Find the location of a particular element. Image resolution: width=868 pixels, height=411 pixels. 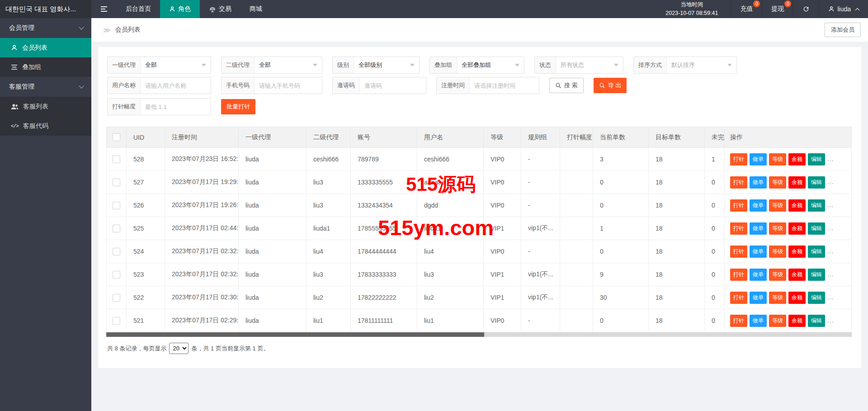

select-all-checkbox is located at coordinates (117, 137).